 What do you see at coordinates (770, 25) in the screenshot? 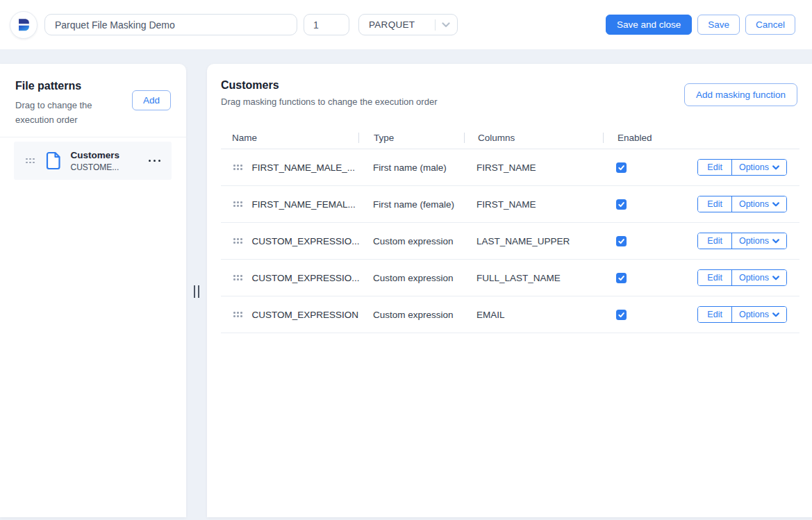
I see `cancel-button: Cancel` at bounding box center [770, 25].